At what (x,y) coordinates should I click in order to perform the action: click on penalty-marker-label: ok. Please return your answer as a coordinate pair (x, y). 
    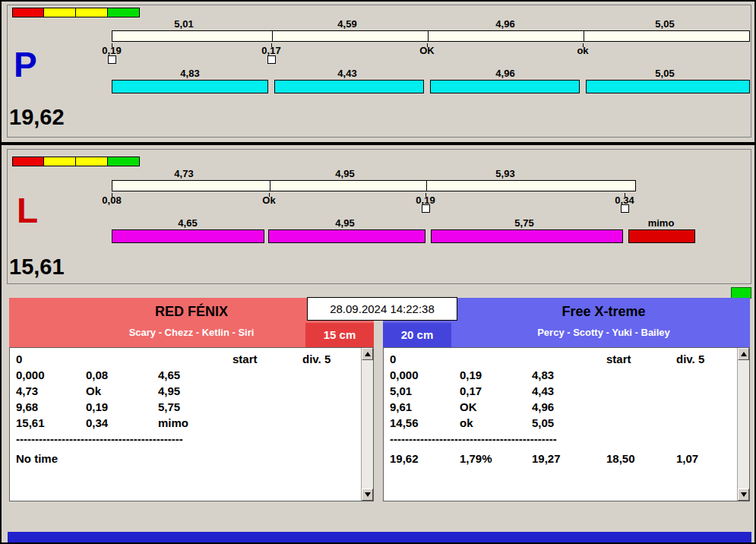
    Looking at the image, I should click on (583, 50).